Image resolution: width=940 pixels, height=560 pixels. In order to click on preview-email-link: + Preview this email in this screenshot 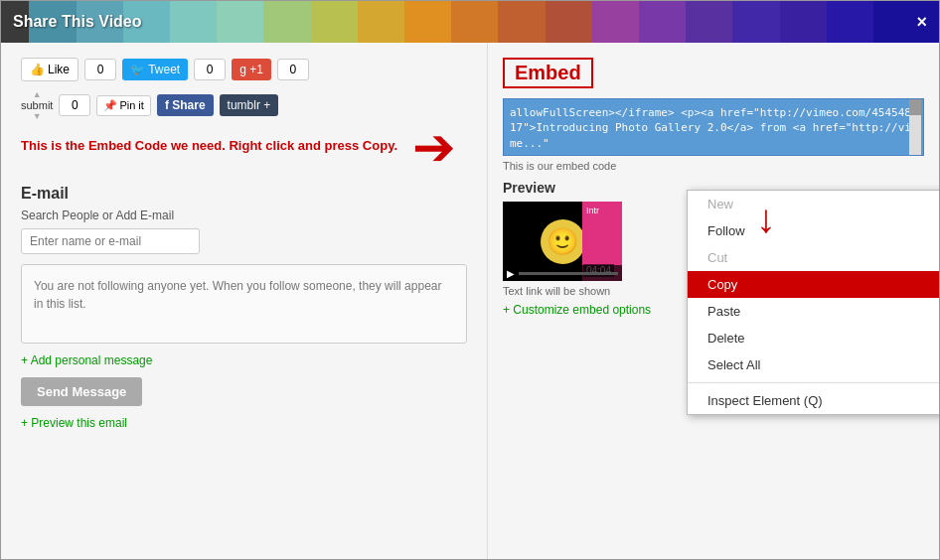, I will do `click(244, 423)`.